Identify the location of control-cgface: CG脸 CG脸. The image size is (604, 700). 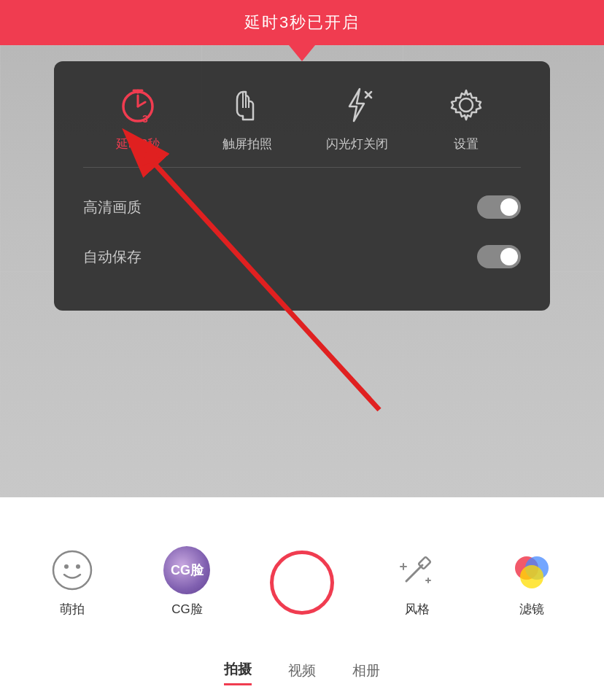
(187, 582).